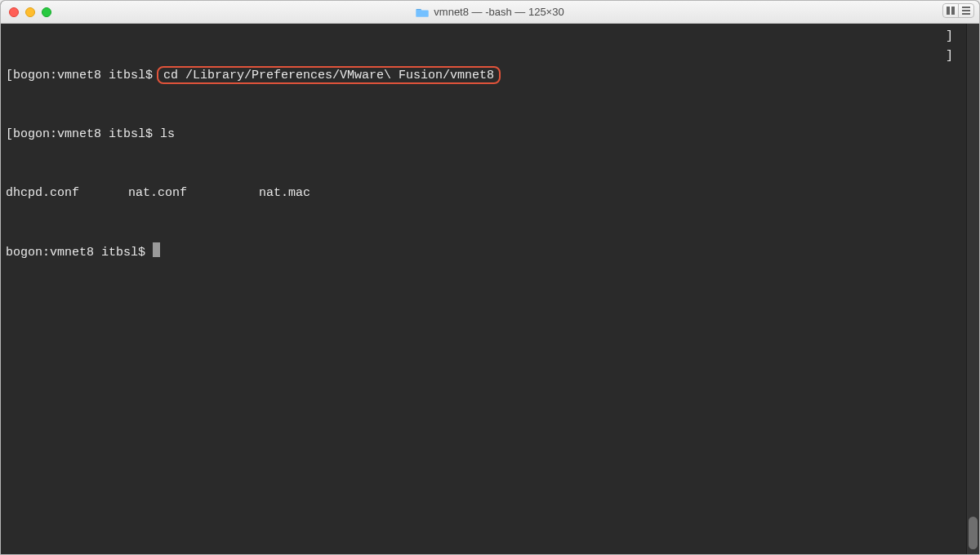 Image resolution: width=980 pixels, height=555 pixels. Describe the element at coordinates (79, 253) in the screenshot. I see `prompt: bogon:vmnet8 itbsl$` at that location.